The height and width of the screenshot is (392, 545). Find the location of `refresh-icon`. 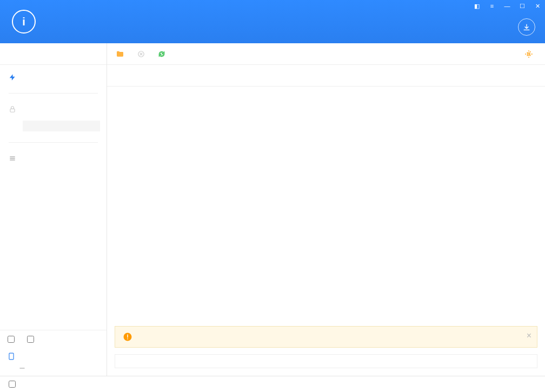

refresh-icon is located at coordinates (162, 54).